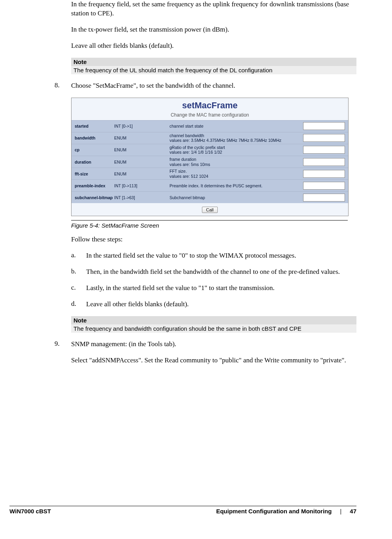 The height and width of the screenshot is (539, 392). Describe the element at coordinates (236, 186) in the screenshot. I see `field-desc: Preamble index. It determines the PUSC s…` at that location.